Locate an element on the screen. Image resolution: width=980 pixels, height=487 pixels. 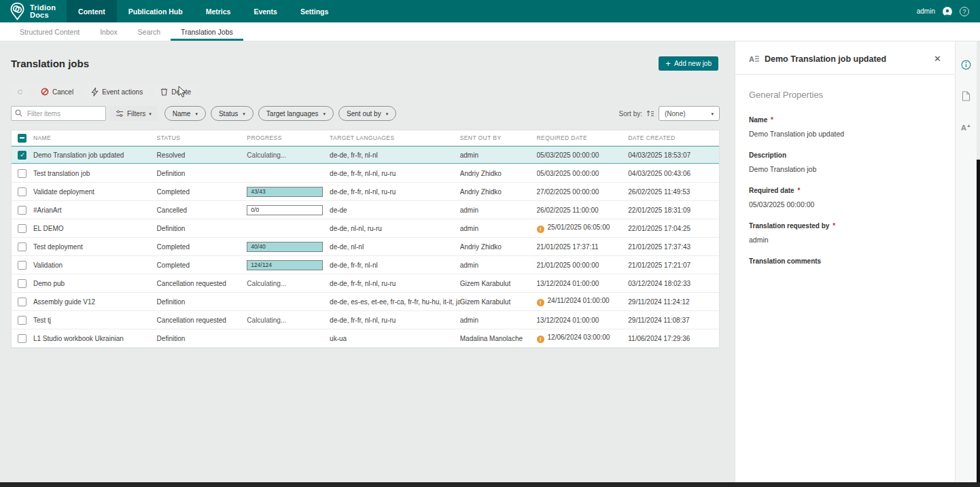
chevron-down-icon: ▾ is located at coordinates (150, 114).